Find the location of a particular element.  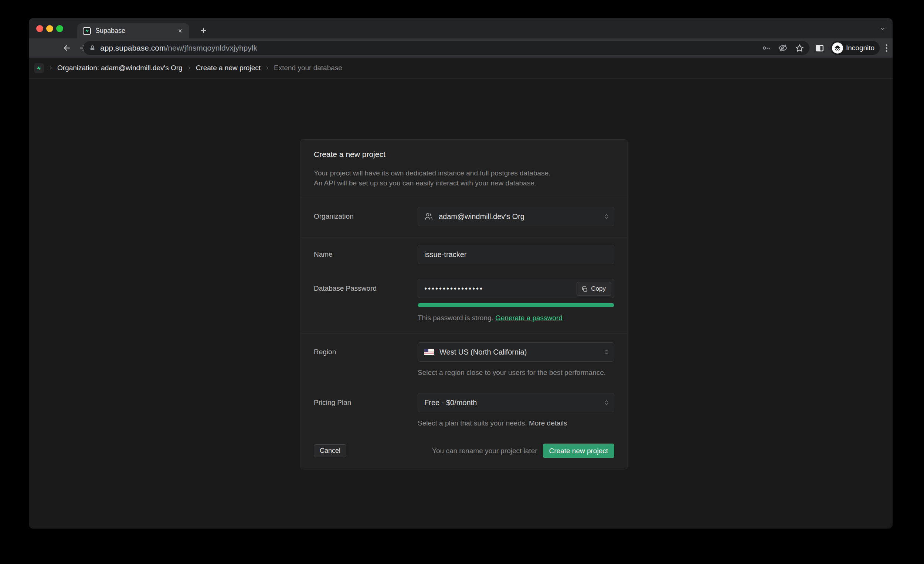

us-flag-icon is located at coordinates (429, 352).